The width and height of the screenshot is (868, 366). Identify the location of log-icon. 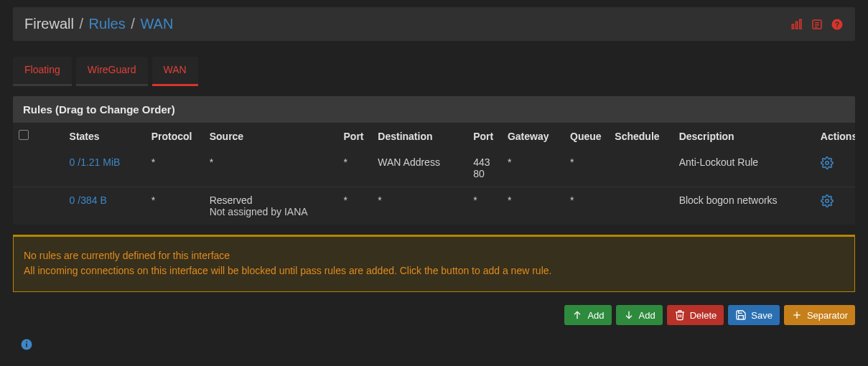
(817, 24).